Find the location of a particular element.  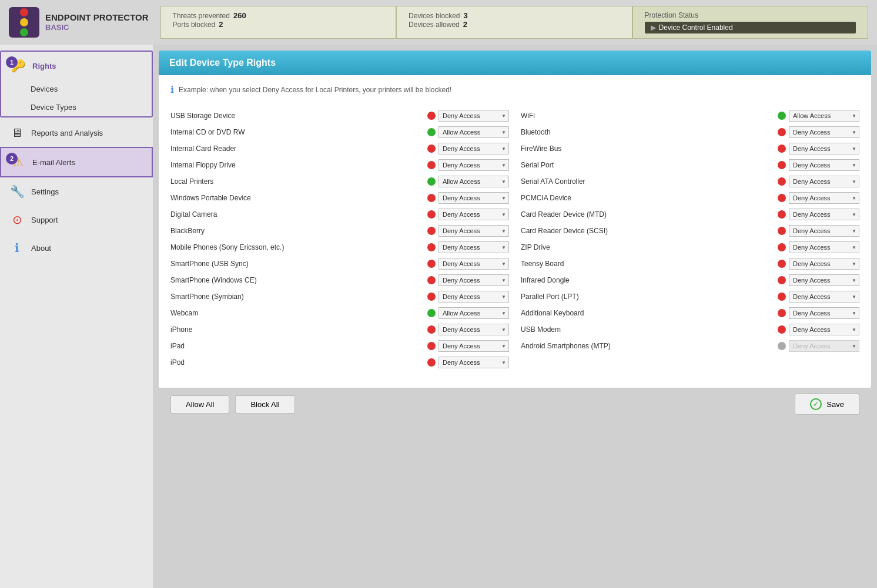

allow-all-button: Allow All is located at coordinates (200, 404).